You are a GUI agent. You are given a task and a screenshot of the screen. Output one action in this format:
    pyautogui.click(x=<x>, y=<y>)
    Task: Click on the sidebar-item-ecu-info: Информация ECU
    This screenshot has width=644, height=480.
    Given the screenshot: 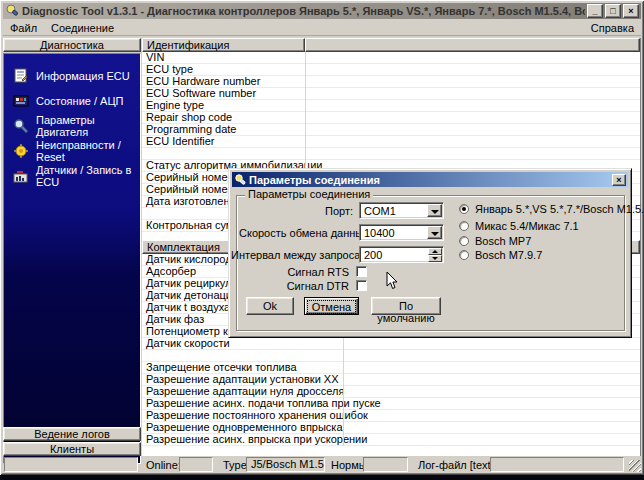 What is the action you would take?
    pyautogui.click(x=72, y=76)
    